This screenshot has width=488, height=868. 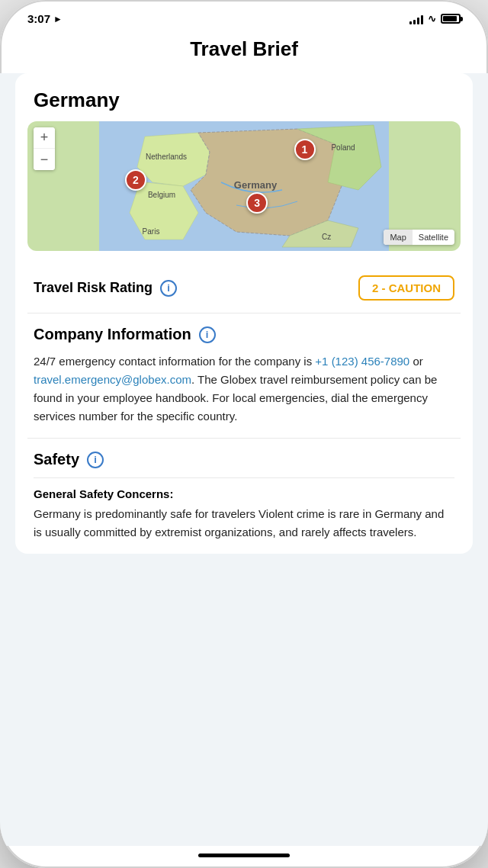 I want to click on svg-text: Belgium, so click(x=162, y=195).